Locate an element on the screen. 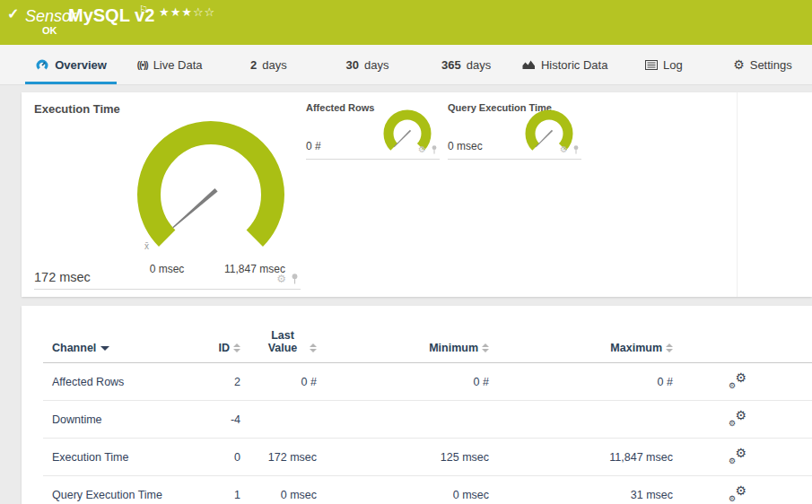 This screenshot has width=812, height=504. tab-historic-data-label: Historic Data is located at coordinates (574, 65).